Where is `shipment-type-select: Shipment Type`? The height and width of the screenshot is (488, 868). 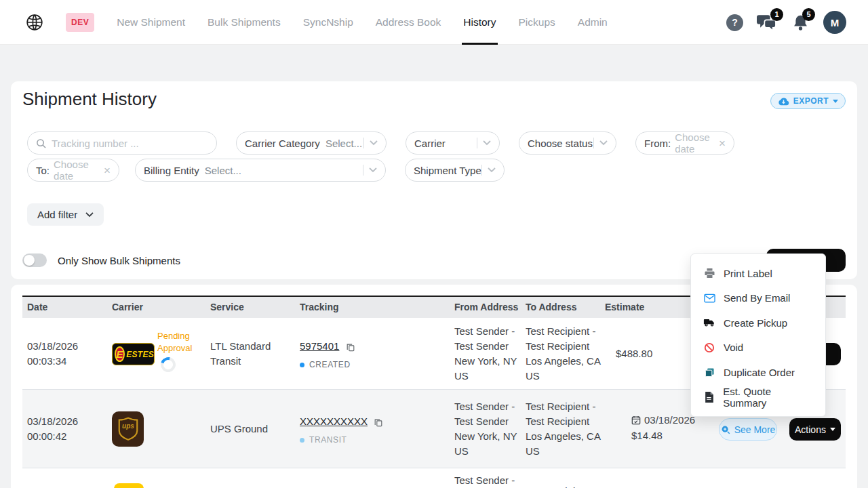 shipment-type-select: Shipment Type is located at coordinates (454, 170).